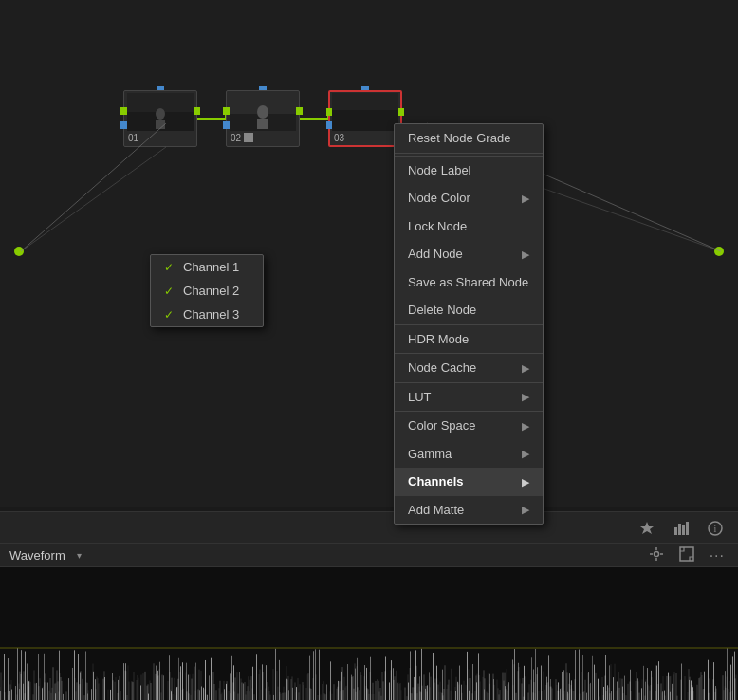 The height and width of the screenshot is (700, 738). Describe the element at coordinates (469, 324) in the screenshot. I see `context-menu: Reset Node Grade Node Label Node Color ▶…` at that location.